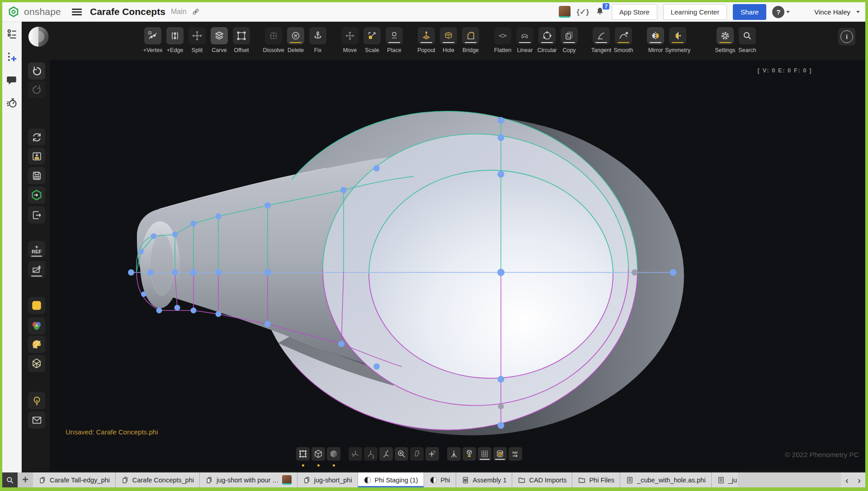 This screenshot has width=868, height=491. I want to click on outline-list-icon, so click(12, 34).